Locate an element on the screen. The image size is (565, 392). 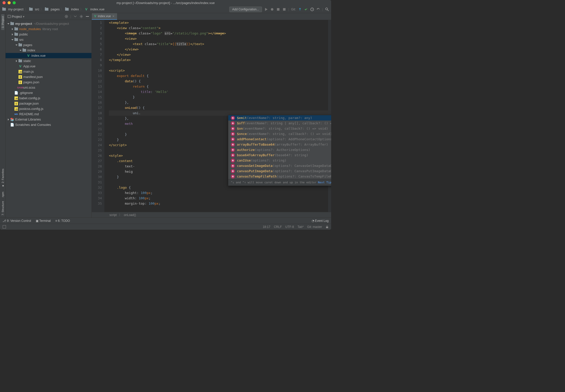
tree-item: public is located at coordinates (49, 34).